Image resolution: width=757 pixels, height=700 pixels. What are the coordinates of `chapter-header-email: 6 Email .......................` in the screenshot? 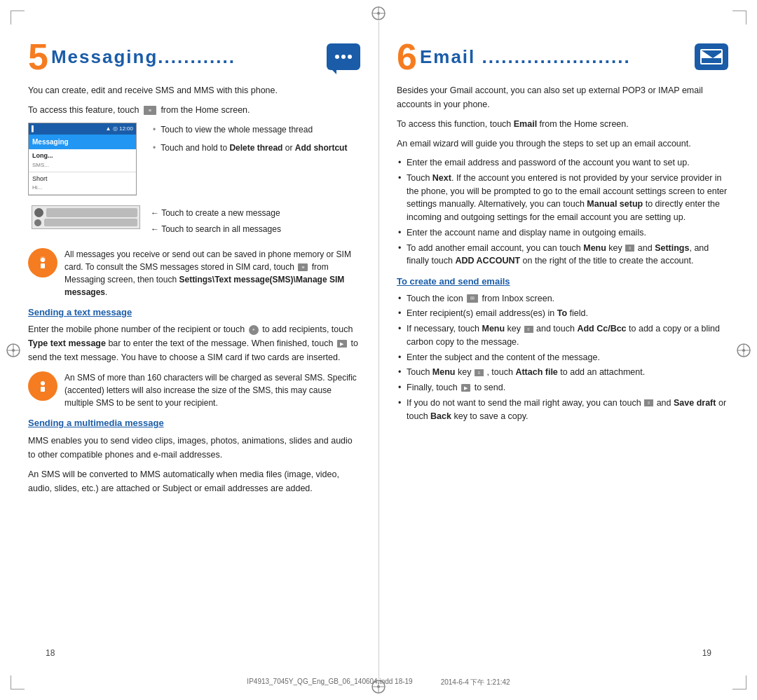 It's located at (563, 57).